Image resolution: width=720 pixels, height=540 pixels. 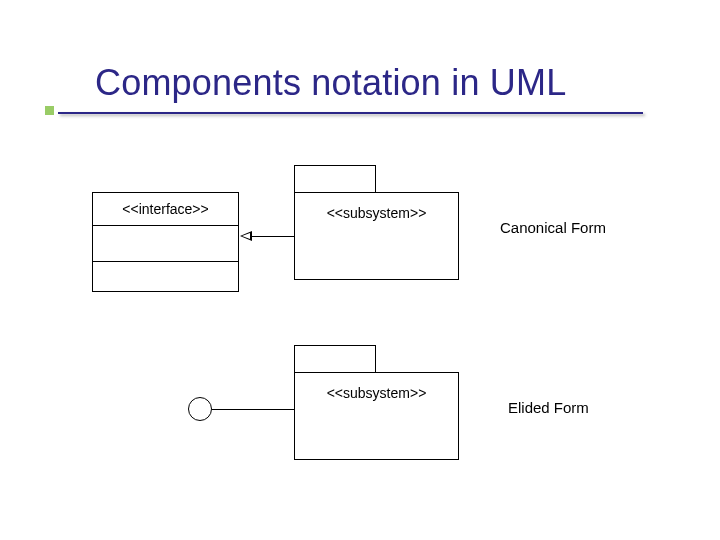 What do you see at coordinates (200, 409) in the screenshot?
I see `lollipop-interface-icon` at bounding box center [200, 409].